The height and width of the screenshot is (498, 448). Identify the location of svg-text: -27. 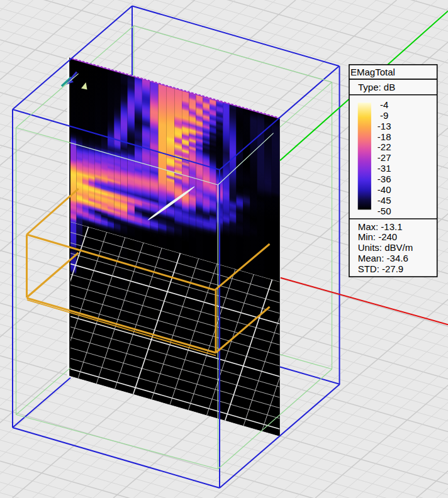
(384, 157).